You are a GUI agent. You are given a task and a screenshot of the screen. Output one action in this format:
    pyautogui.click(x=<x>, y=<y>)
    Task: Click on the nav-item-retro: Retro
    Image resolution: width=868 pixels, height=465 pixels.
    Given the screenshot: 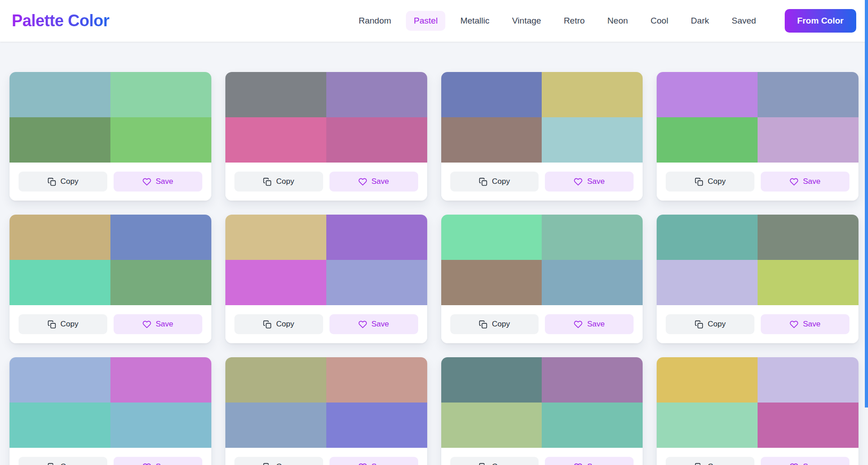 What is the action you would take?
    pyautogui.click(x=574, y=21)
    